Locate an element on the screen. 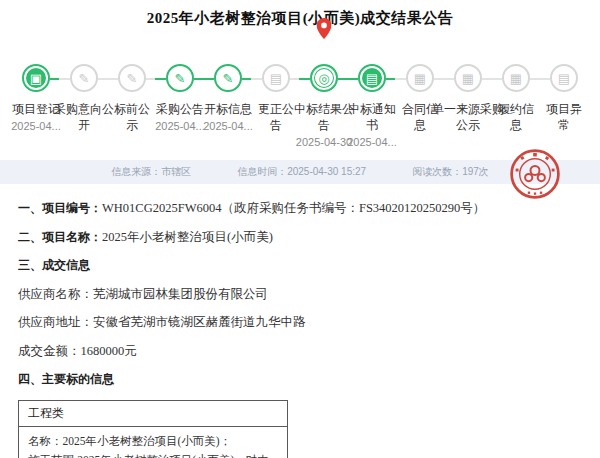  stepper-step-notice-document: ▤ 中标通知 书 2025-04... is located at coordinates (372, 94).